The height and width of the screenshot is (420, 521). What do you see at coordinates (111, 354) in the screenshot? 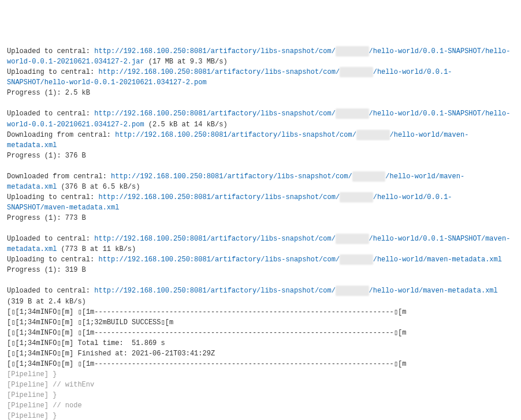
I see `log-text: [▯[1;34mINFO▯[m] Finished at: 2021-06-21…` at bounding box center [111, 354].